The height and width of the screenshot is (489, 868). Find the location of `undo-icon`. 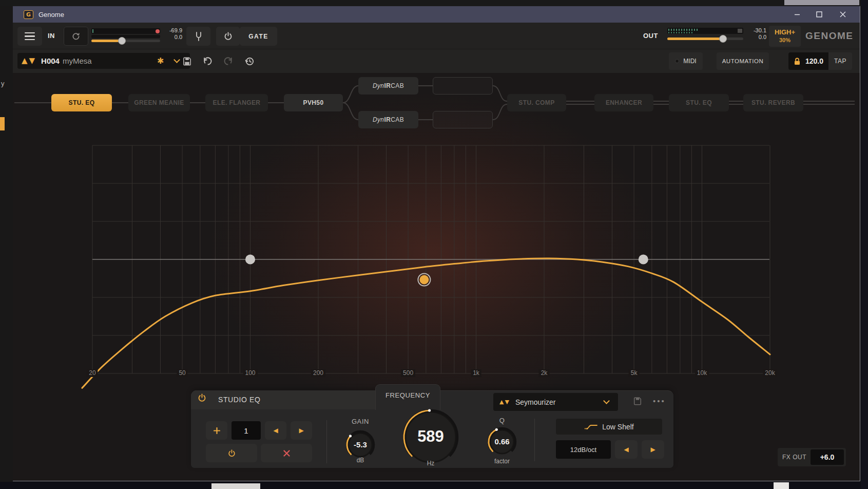

undo-icon is located at coordinates (207, 62).